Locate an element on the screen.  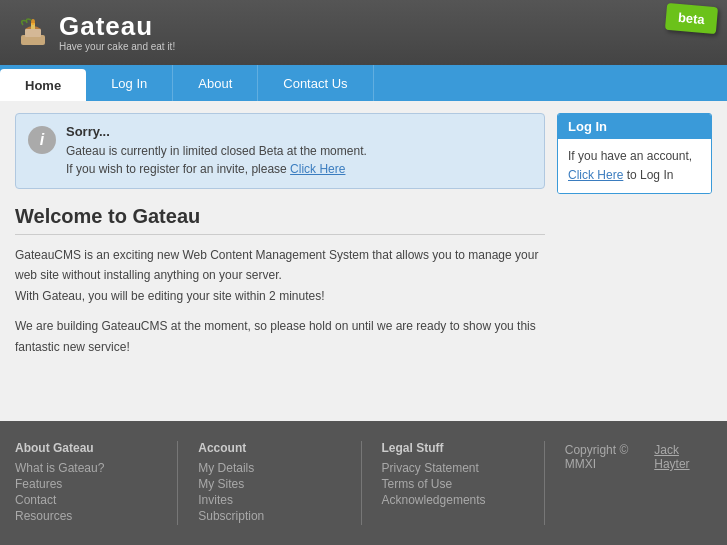
footer-copyright-link: Jack Hayter is located at coordinates (683, 457).